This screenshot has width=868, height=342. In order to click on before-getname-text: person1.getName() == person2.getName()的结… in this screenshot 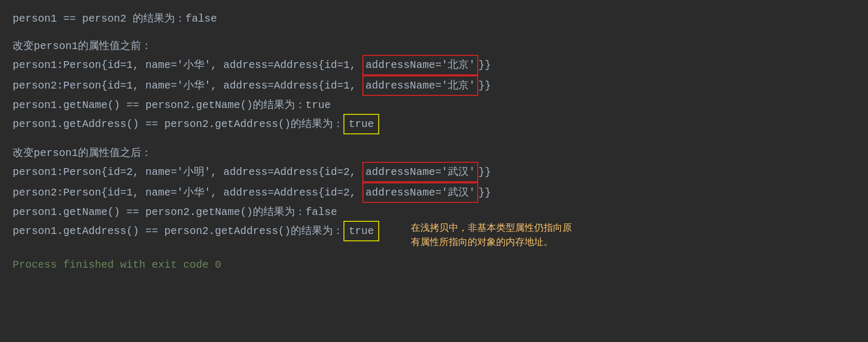, I will do `click(172, 105)`.